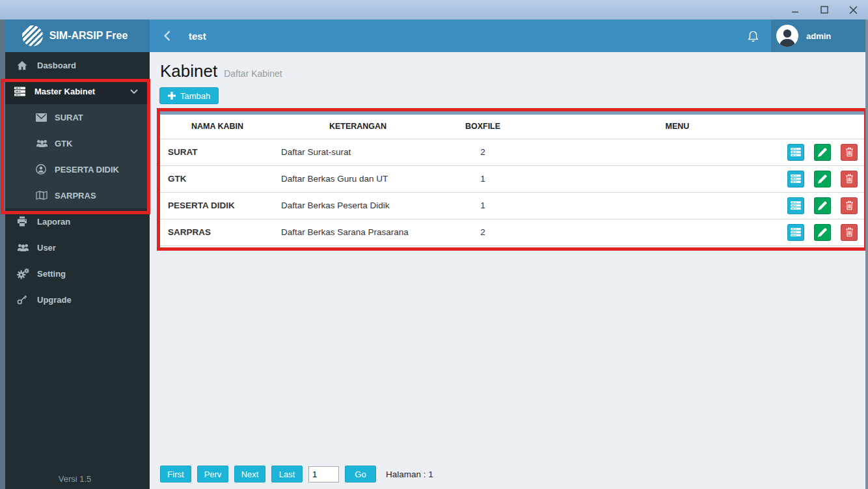 This screenshot has height=489, width=868. What do you see at coordinates (75, 143) in the screenshot?
I see `sidebar-item-gtk: GTK` at bounding box center [75, 143].